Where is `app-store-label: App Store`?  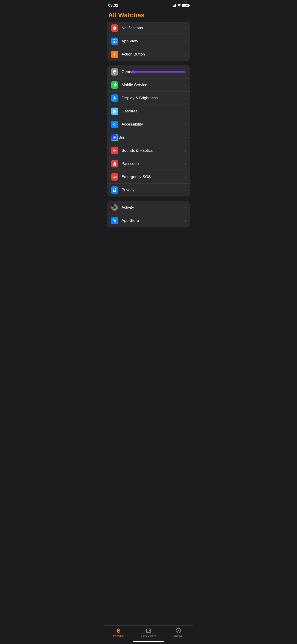 app-store-label: App Store is located at coordinates (152, 220).